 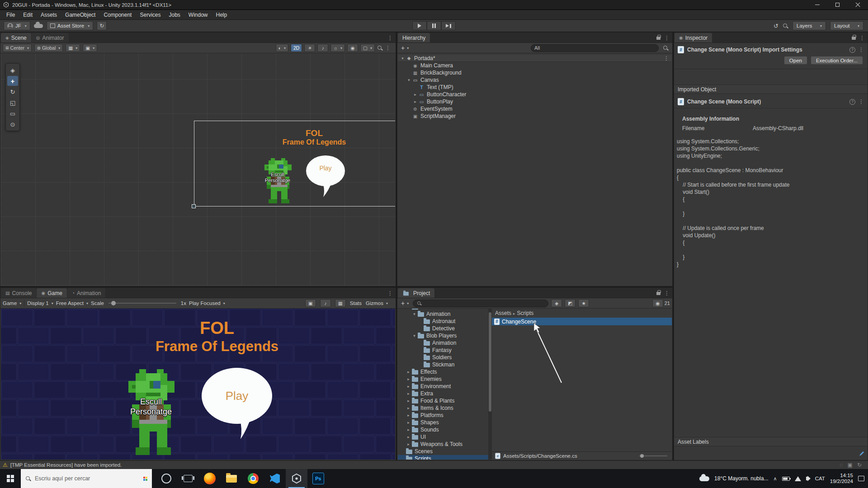 What do you see at coordinates (86, 293) in the screenshot?
I see `tab-animation: ◔Animation` at bounding box center [86, 293].